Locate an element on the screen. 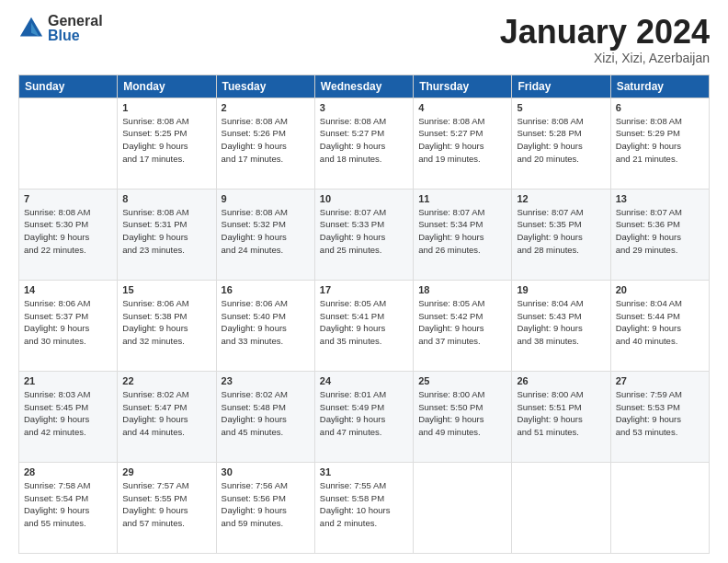  day-info: Sunrise: 8:08 AM Sunset: 5:31 PM Dayligh… is located at coordinates (166, 232).